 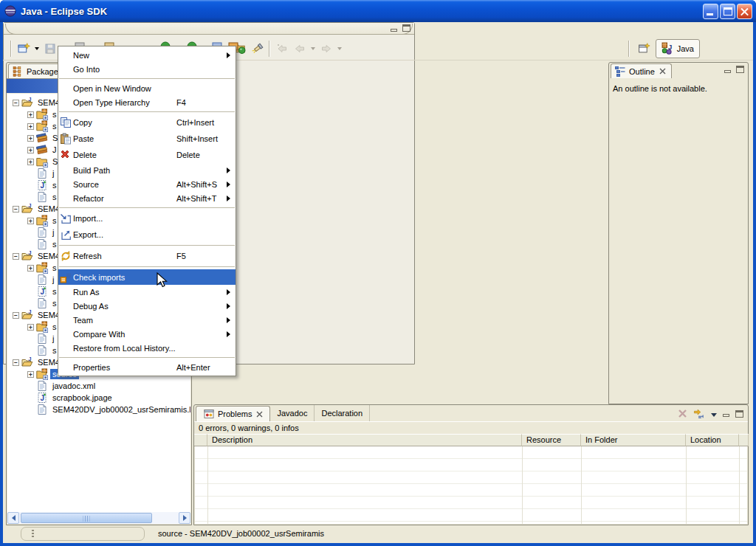 What do you see at coordinates (147, 292) in the screenshot?
I see `menu-item-run-as: Run As` at bounding box center [147, 292].